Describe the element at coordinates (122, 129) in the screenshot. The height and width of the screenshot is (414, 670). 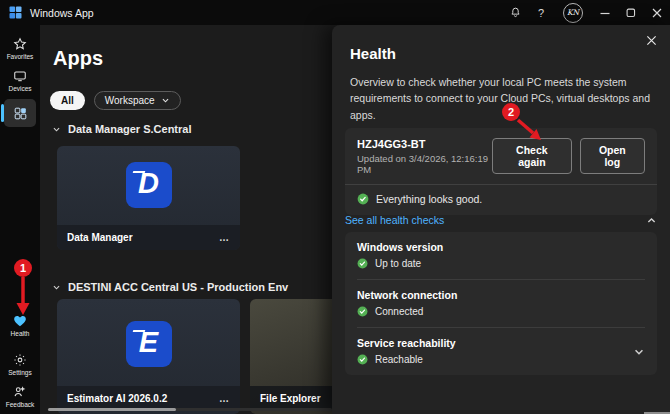
I see `section-header-1: Data Manager S.Central` at that location.